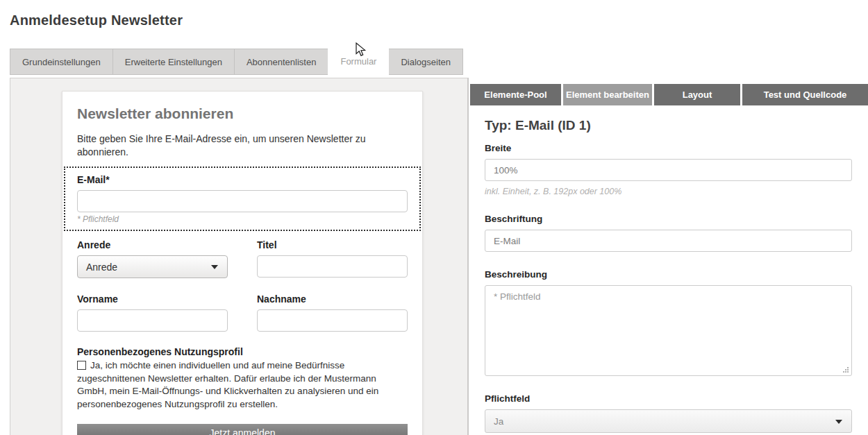  Describe the element at coordinates (668, 170) in the screenshot. I see `breite-input` at that location.